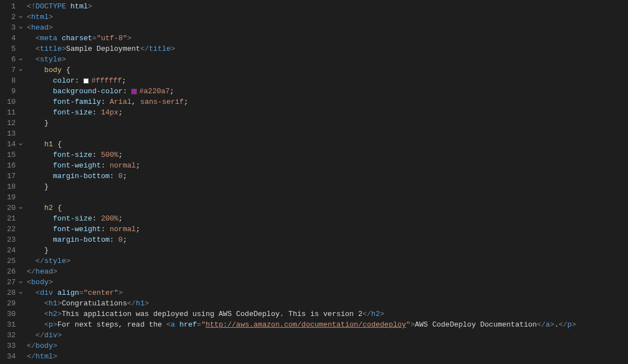  Describe the element at coordinates (327, 335) in the screenshot. I see `code-line: </div>` at that location.